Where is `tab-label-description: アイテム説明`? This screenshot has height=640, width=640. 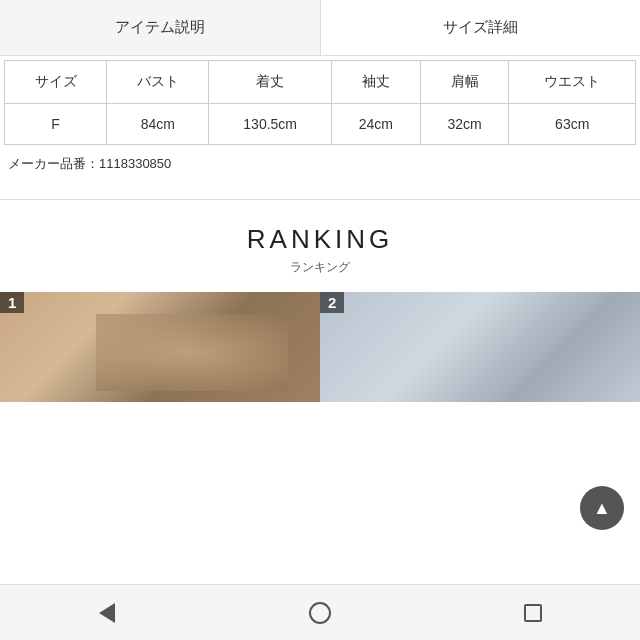 tab-label-description: アイテム説明 is located at coordinates (160, 26).